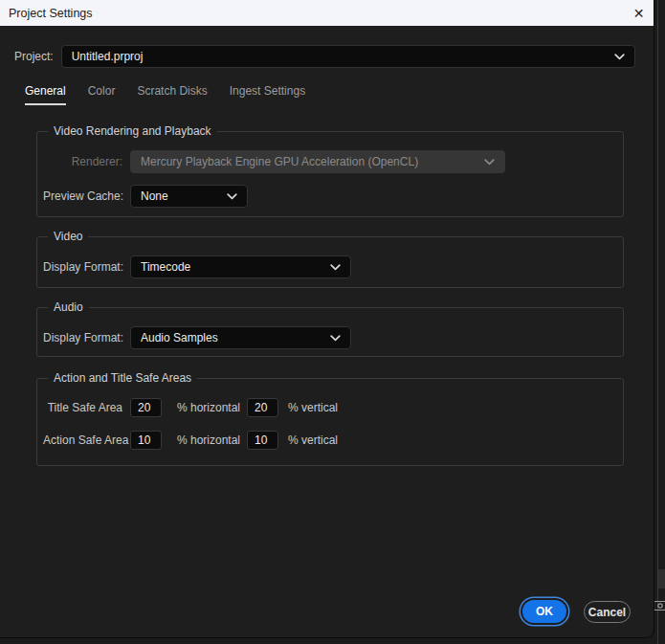 The image size is (665, 644). Describe the element at coordinates (333, 408) in the screenshot. I see `title-safe-area-row: Title Safe Area % horizontal % vertical` at that location.